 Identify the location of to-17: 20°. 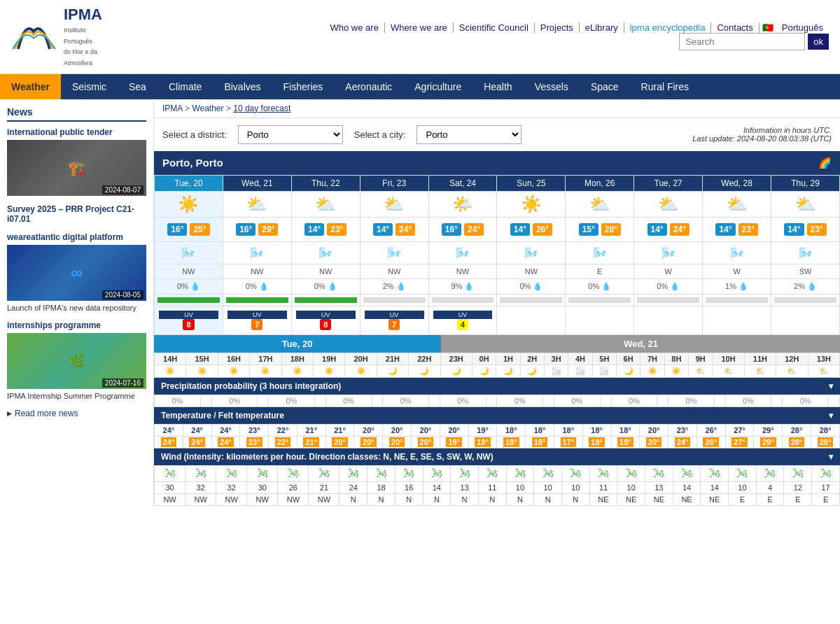
(654, 442).